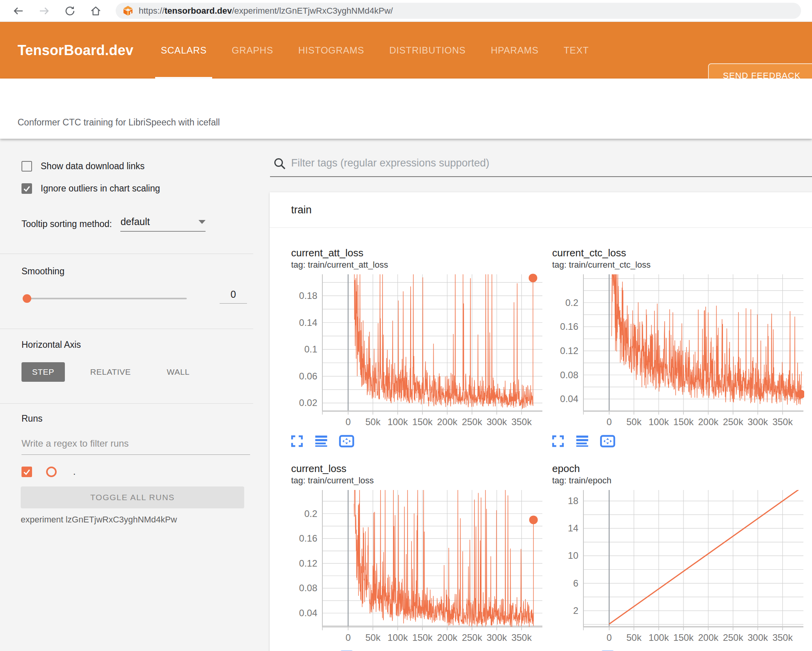 This screenshot has height=651, width=812. What do you see at coordinates (308, 563) in the screenshot?
I see `svg-text: 0.12` at bounding box center [308, 563].